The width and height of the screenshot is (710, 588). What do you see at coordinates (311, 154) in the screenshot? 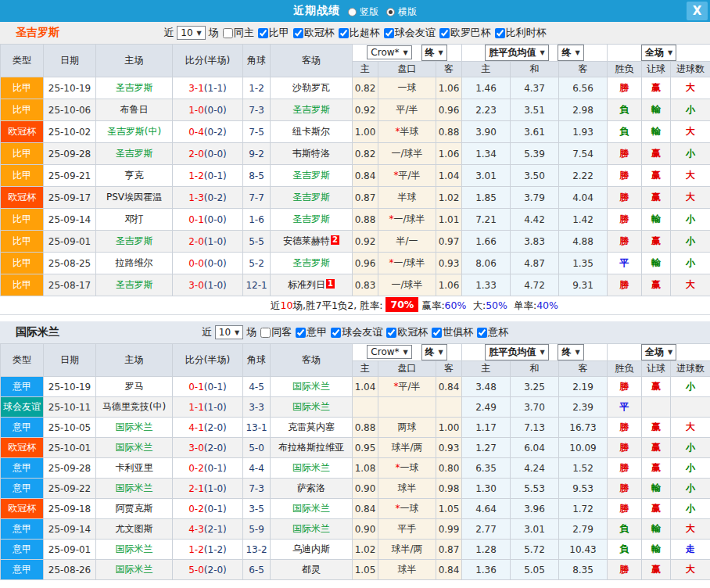
I see `away-team-cell: 韦斯特洛` at bounding box center [311, 154].